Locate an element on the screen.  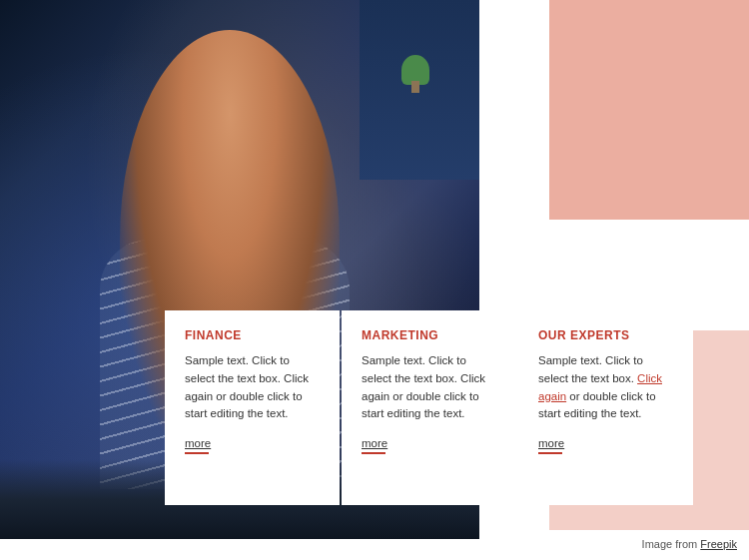
attribution-prefix: Image from is located at coordinates (670, 544).